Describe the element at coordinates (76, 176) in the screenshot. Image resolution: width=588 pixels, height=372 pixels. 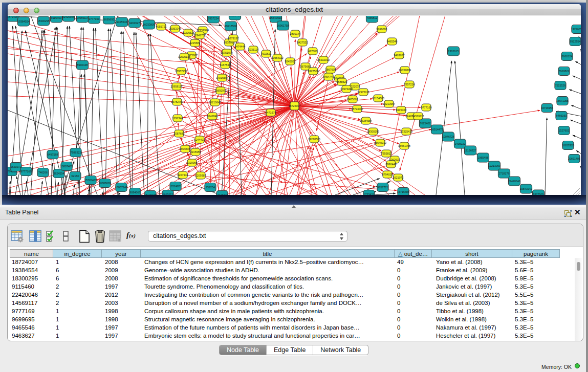
I see `svg-text: 62160` at that location.